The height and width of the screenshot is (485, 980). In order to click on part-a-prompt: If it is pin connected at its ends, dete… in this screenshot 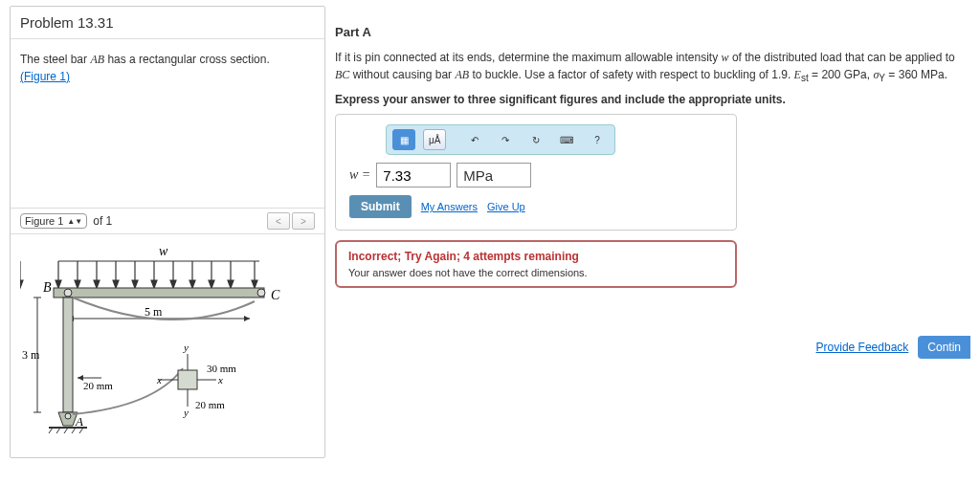, I will do `click(653, 67)`.